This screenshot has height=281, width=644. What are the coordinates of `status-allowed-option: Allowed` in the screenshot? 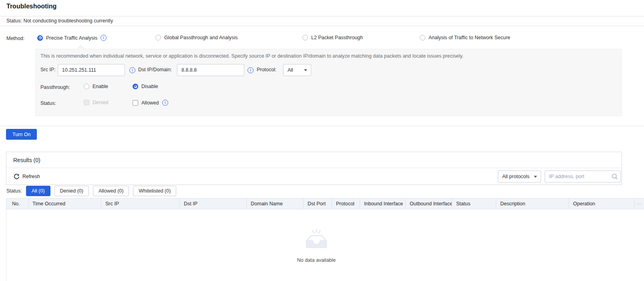 It's located at (151, 102).